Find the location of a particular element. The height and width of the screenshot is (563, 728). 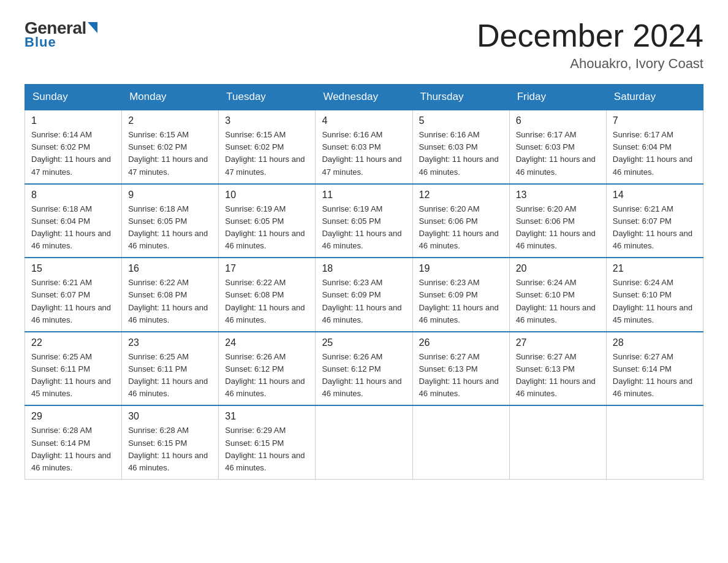

day-info: Sunrise: 6:28 AMSunset: 6:14 PMDaylight:… is located at coordinates (74, 449).